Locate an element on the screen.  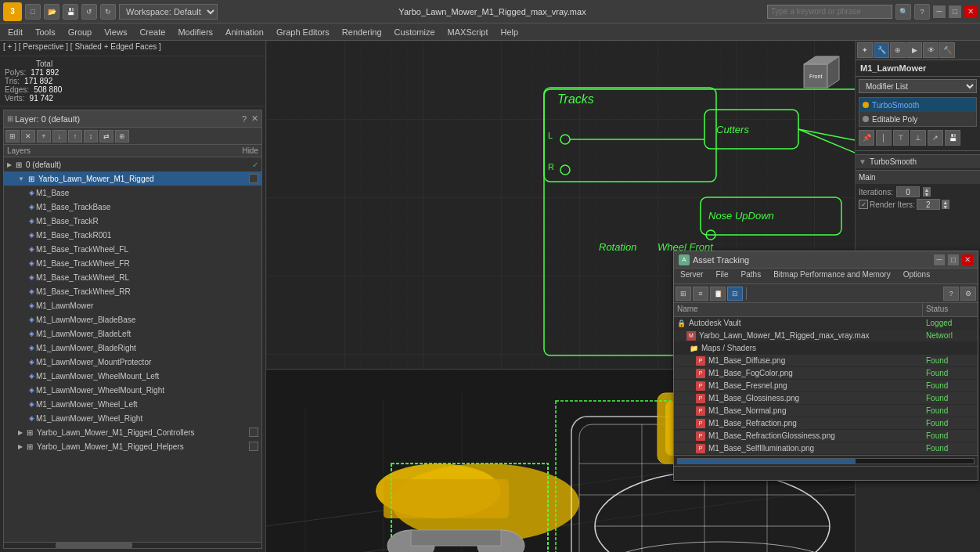
mod-icon-3: ⊥ is located at coordinates (918, 138).